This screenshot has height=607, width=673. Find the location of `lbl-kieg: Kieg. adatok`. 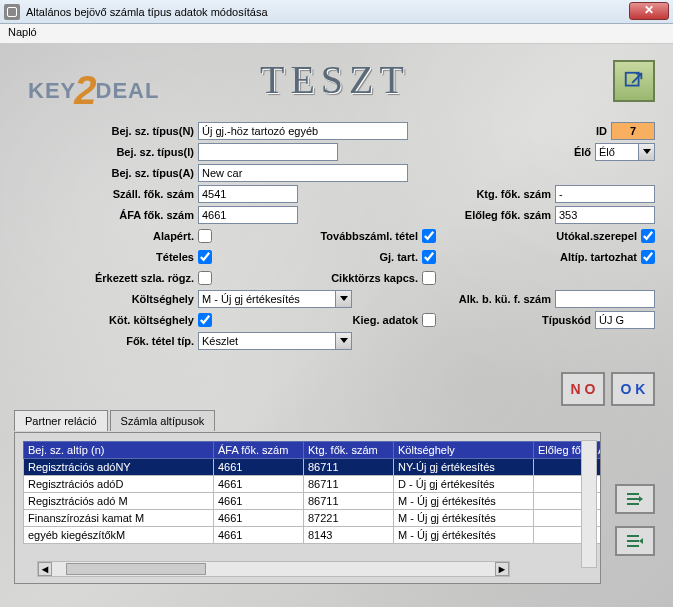

lbl-kieg: Kieg. adatok is located at coordinates (347, 320).